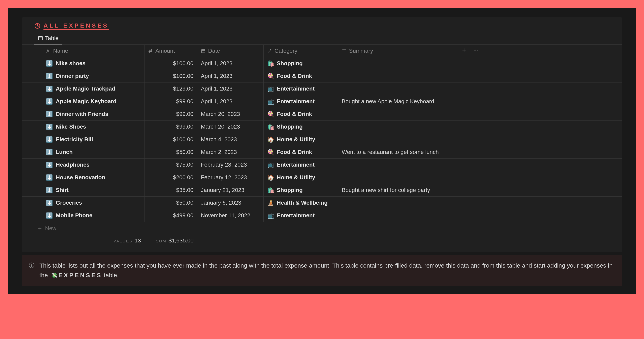 The image size is (644, 339). I want to click on cell-name: ⬇️House Renovation, so click(90, 178).